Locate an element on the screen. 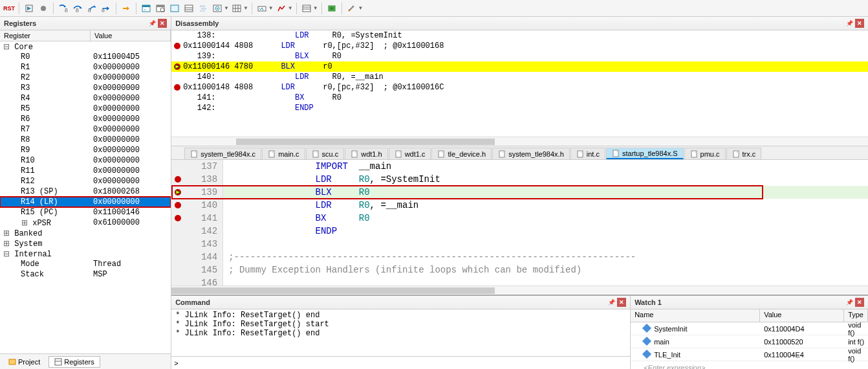 This screenshot has width=868, height=369. reset-button: RST is located at coordinates (9, 8).